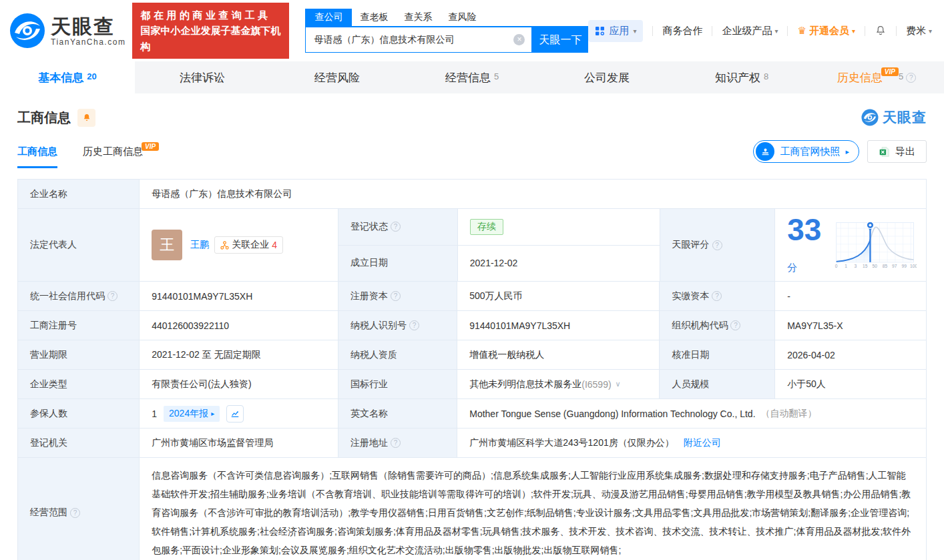 The width and height of the screenshot is (944, 560). Describe the element at coordinates (702, 443) in the screenshot. I see `nearby-companies-link: 附近公司` at that location.